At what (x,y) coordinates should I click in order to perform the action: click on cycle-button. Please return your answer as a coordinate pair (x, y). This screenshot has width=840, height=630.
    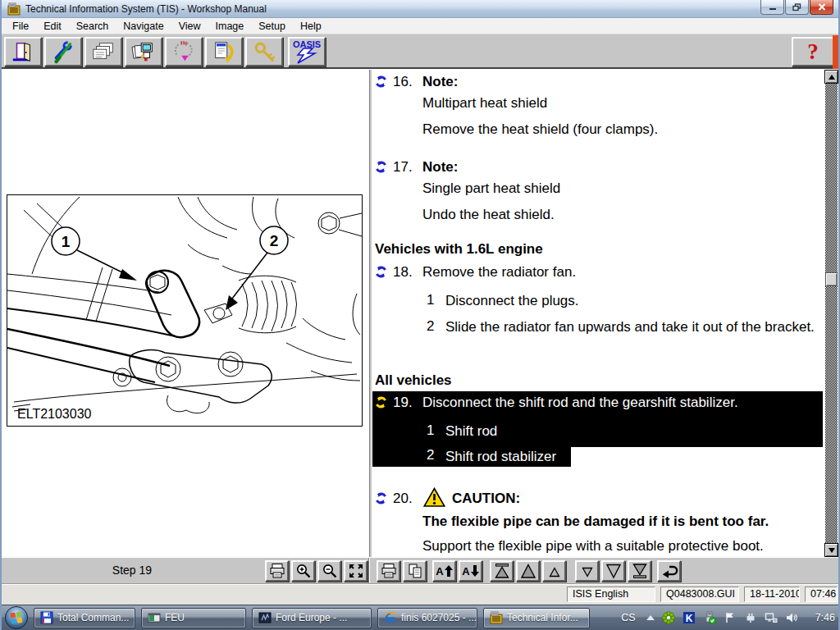
    Looking at the image, I should click on (184, 52).